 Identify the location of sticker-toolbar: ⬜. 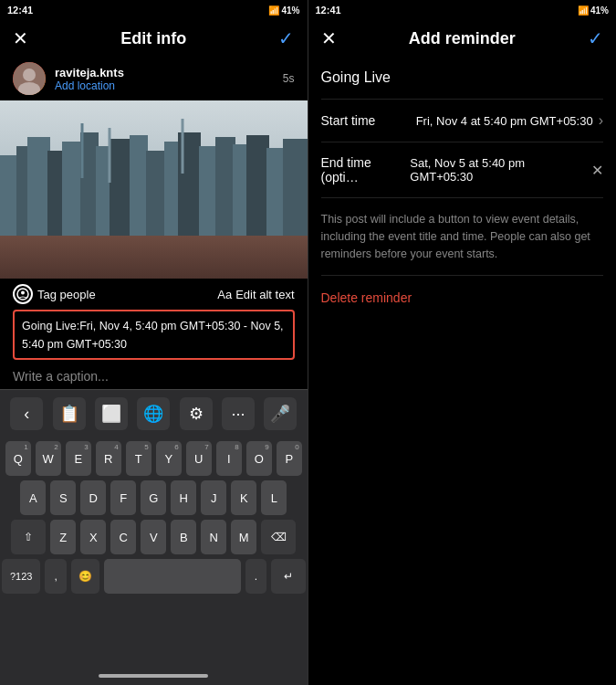
(111, 414).